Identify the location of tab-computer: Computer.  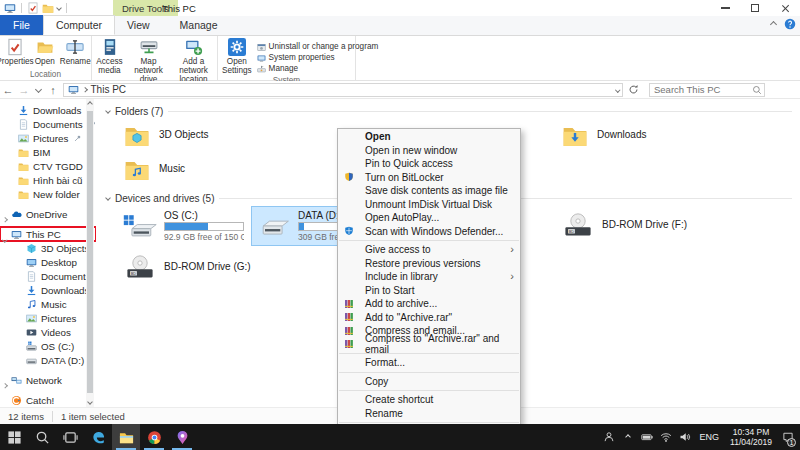
(79, 25).